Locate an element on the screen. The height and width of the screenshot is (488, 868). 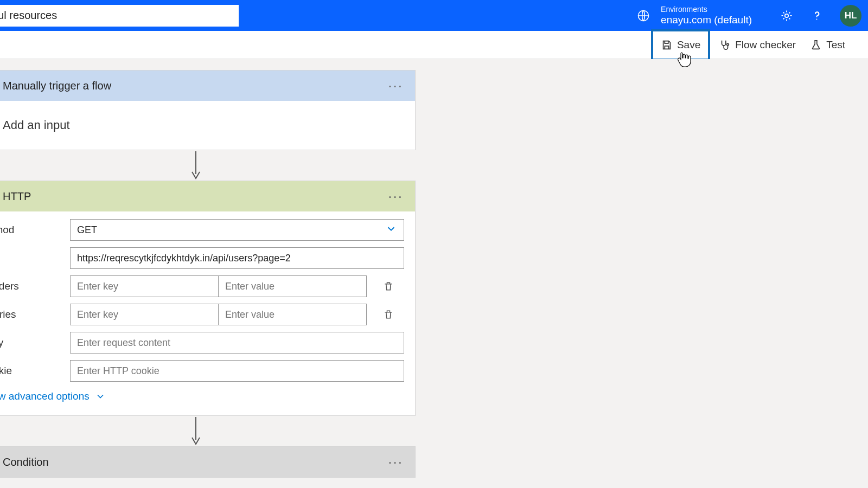
method-label: Method is located at coordinates (35, 230).